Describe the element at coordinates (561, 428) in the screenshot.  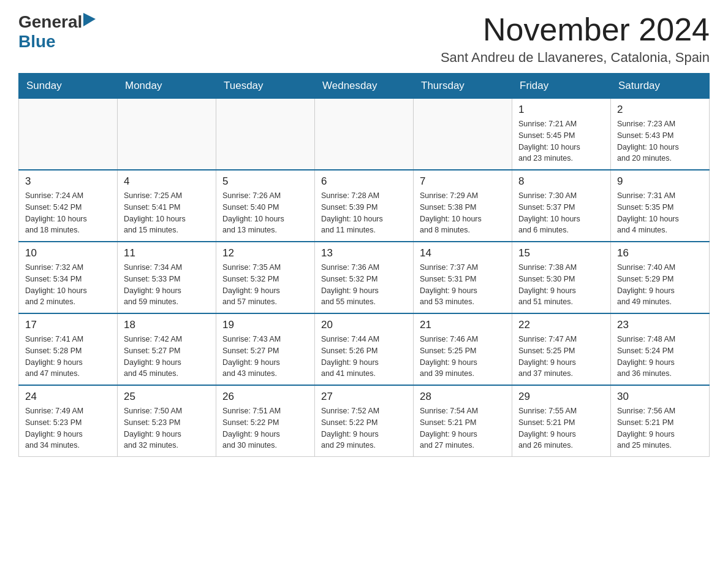
I see `day-info: Sunrise: 7:55 AMSunset: 5:21 PMDaylight:…` at that location.